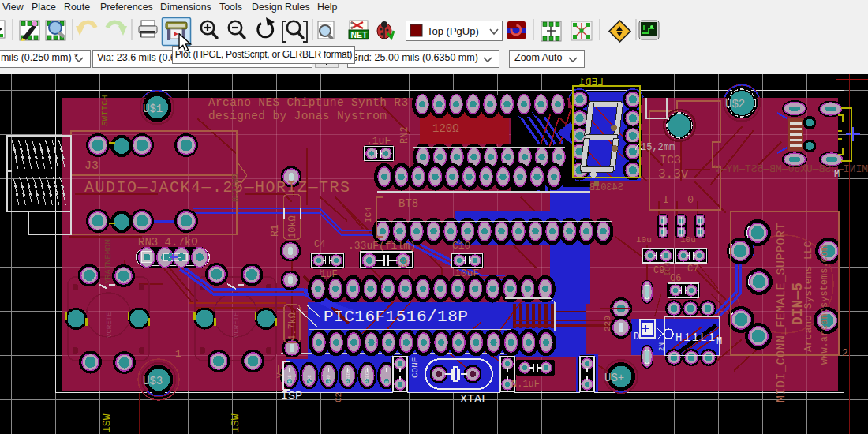 Image resolution: width=868 pixels, height=434 pixels. I want to click on svg-text: IC4, so click(369, 215).